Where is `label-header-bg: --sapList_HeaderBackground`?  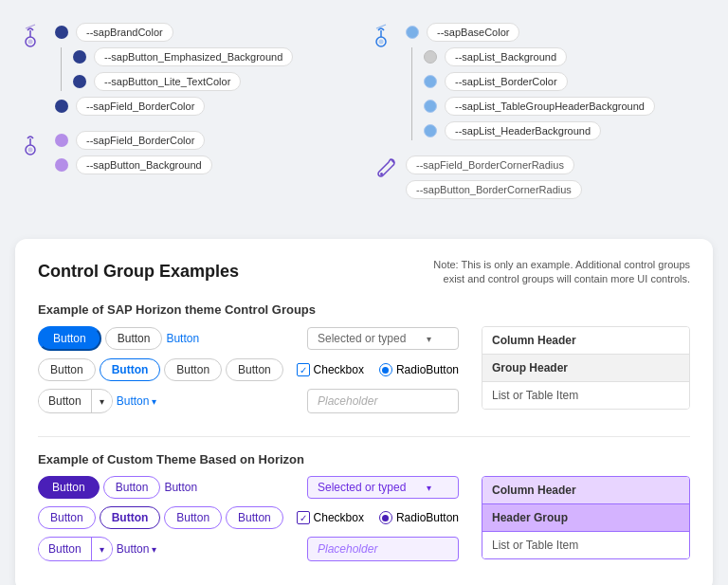
label-header-bg: --sapList_HeaderBackground is located at coordinates (523, 131).